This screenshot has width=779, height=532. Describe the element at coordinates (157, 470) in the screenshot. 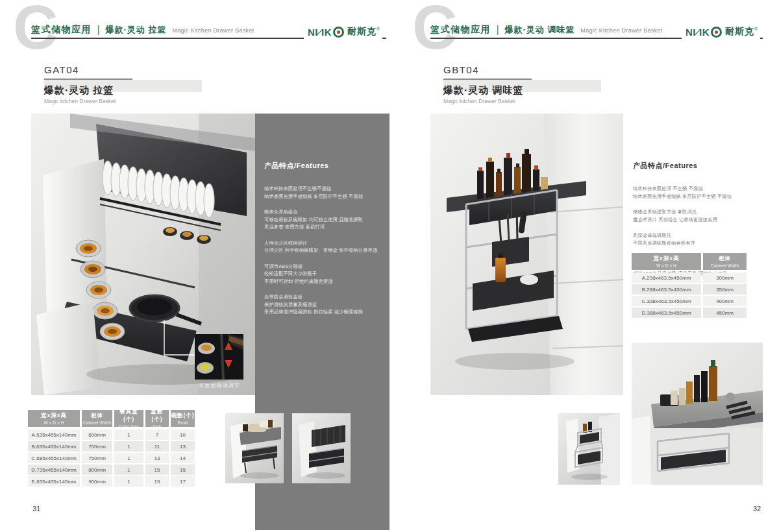

I see `cell-dish-count: 15` at that location.